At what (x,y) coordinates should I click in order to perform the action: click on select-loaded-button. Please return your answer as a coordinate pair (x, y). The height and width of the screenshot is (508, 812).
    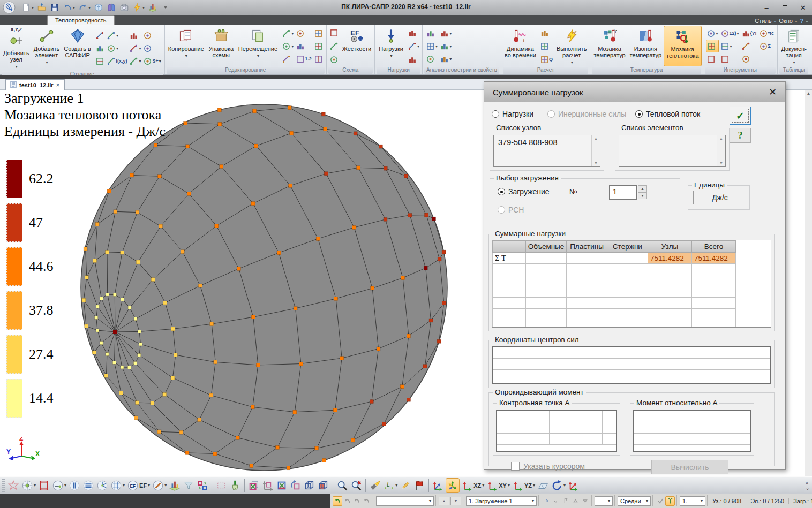
    Looking at the image, I should click on (175, 486).